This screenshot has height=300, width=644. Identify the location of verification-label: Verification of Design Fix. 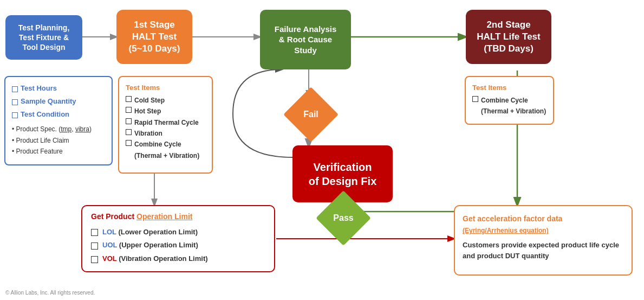
(343, 174).